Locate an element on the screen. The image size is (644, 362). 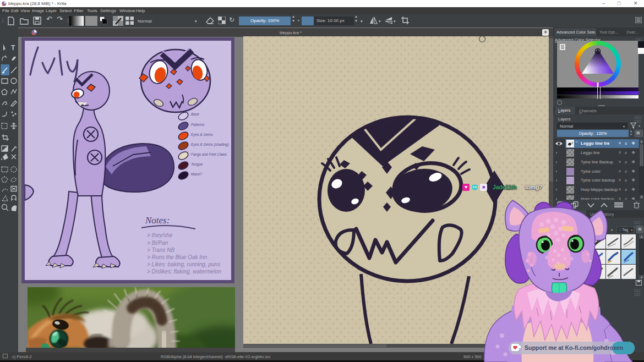
svg-text:> Dislikes: flaking, watermelo: > Dislikes: flaking, watermelon is located at coordinates (184, 272).